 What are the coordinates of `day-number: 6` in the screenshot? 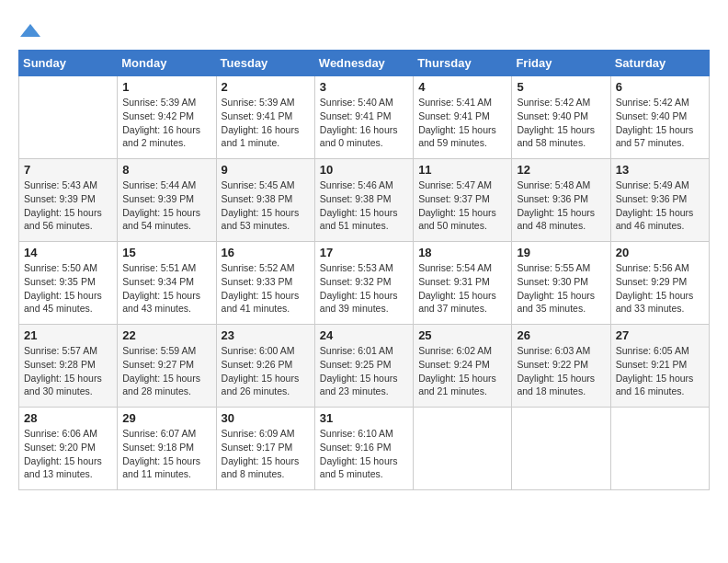 It's located at (660, 86).